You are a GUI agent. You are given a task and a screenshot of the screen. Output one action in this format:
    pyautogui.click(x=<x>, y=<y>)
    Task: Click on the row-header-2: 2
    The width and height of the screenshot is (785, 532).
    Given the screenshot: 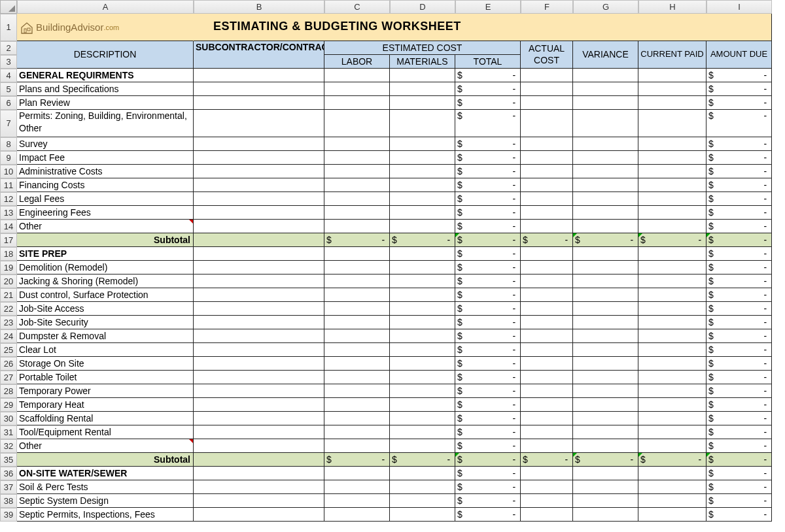 What is the action you would take?
    pyautogui.click(x=9, y=48)
    